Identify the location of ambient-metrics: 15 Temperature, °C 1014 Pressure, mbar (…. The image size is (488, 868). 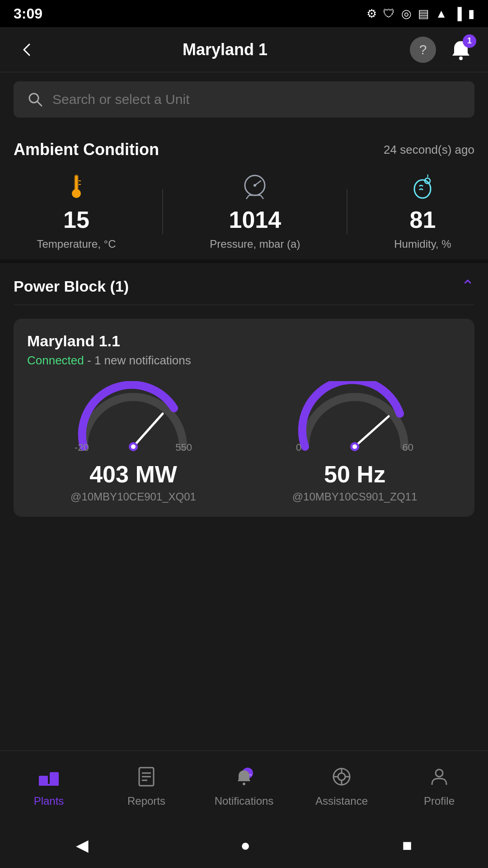
(244, 212).